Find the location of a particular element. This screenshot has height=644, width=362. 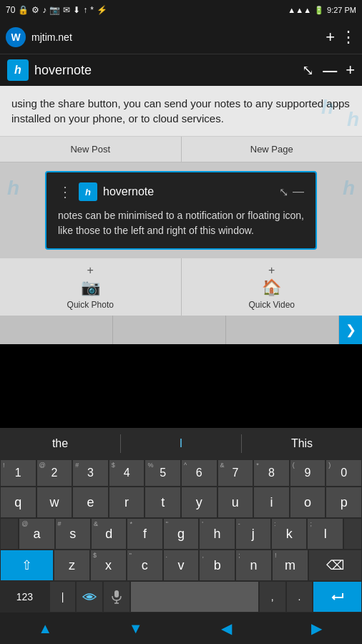

nav-up-button: ▲ is located at coordinates (46, 628).